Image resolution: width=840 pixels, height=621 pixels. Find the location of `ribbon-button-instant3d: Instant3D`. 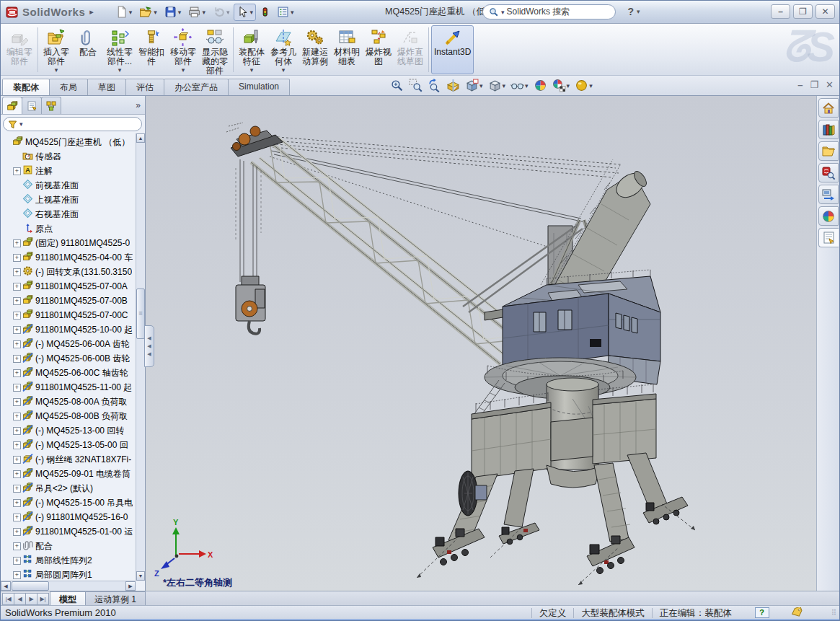

ribbon-button-instant3d: Instant3D is located at coordinates (453, 50).